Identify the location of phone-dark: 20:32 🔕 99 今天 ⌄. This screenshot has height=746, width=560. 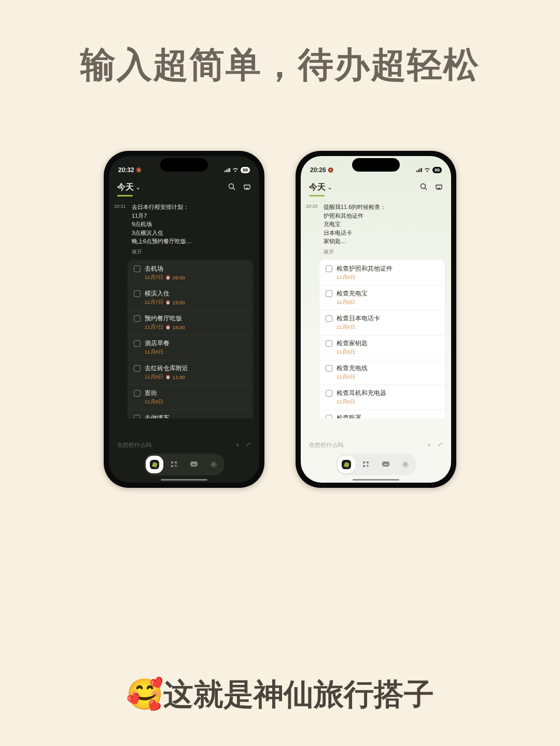
(184, 319).